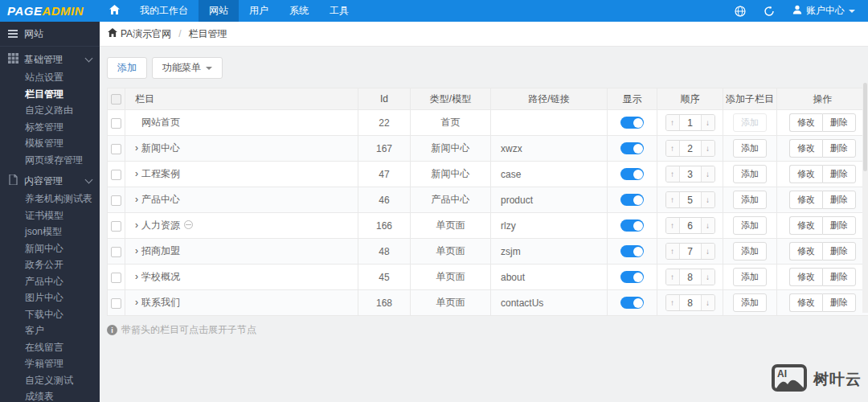  I want to click on sidebar-item: 政务公开, so click(50, 265).